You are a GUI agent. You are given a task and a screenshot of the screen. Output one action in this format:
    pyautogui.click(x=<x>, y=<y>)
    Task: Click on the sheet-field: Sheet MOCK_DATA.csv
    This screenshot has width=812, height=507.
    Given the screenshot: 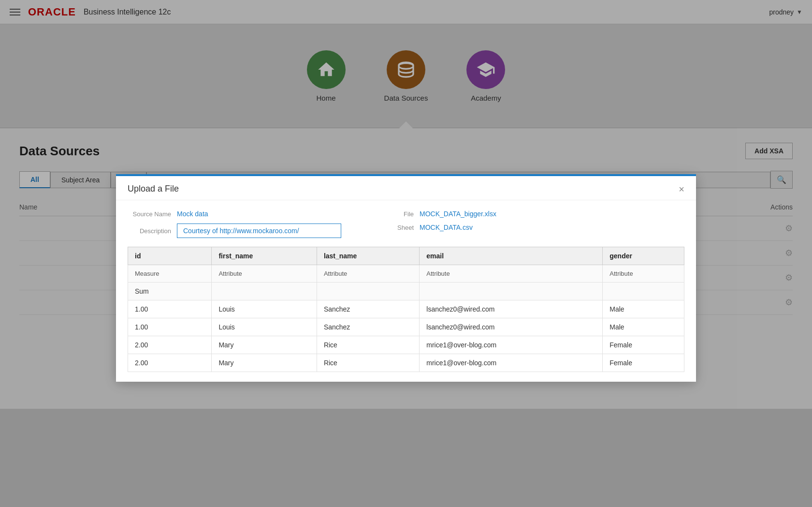 What is the action you would take?
    pyautogui.click(x=433, y=227)
    